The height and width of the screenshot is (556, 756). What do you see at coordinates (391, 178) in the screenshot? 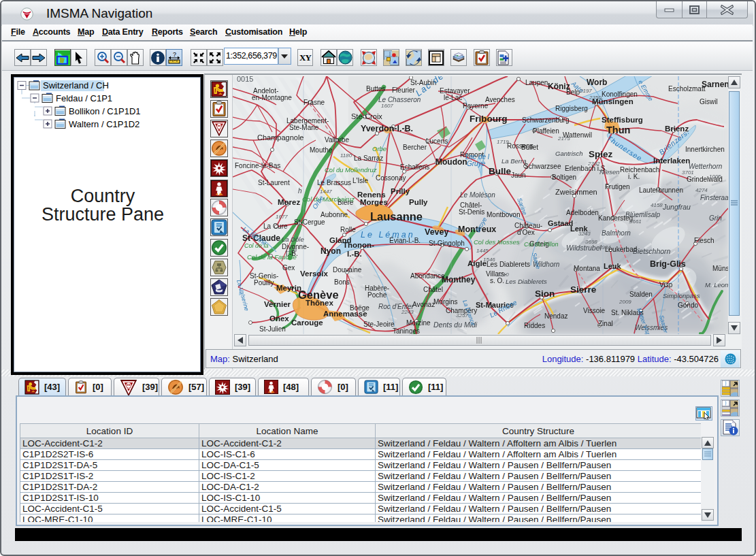
I see `svg-text: Cossonay` at bounding box center [391, 178].